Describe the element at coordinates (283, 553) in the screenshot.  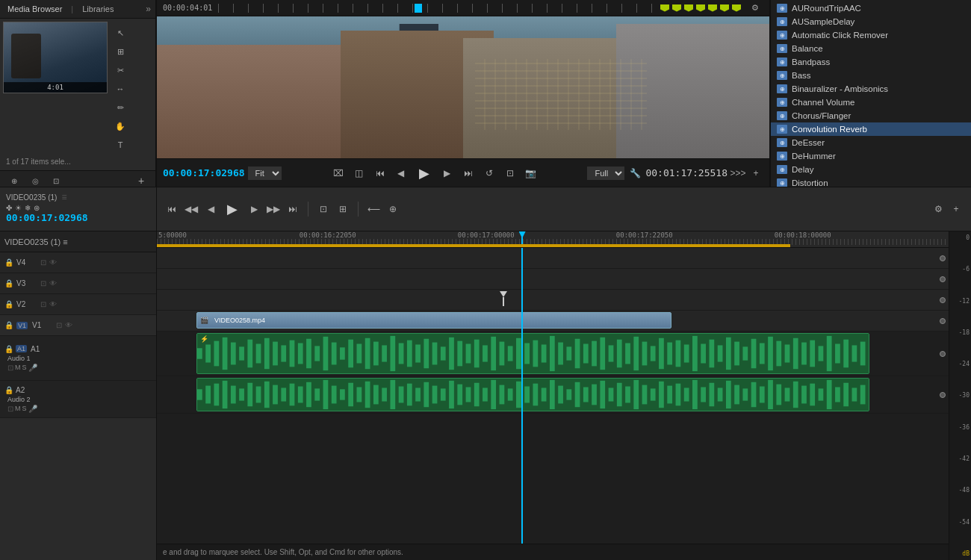
I see `status-text: e and drag to marquee select. Use Shift,…` at that location.